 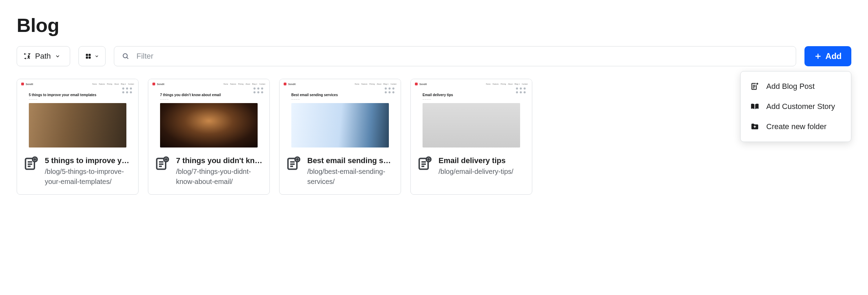 I want to click on menu-item-label: Add Customer Story, so click(x=801, y=107).